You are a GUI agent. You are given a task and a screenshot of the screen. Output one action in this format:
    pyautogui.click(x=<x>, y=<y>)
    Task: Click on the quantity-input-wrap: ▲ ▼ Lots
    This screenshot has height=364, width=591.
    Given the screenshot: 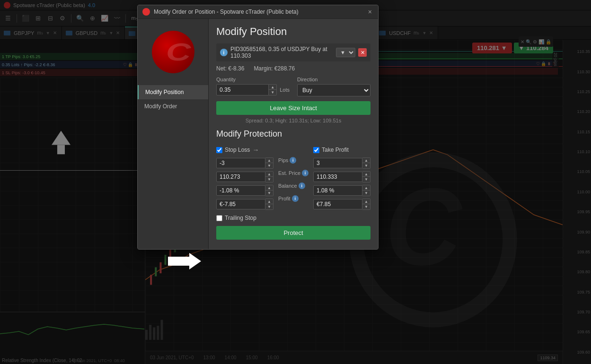 What is the action you would take?
    pyautogui.click(x=253, y=90)
    